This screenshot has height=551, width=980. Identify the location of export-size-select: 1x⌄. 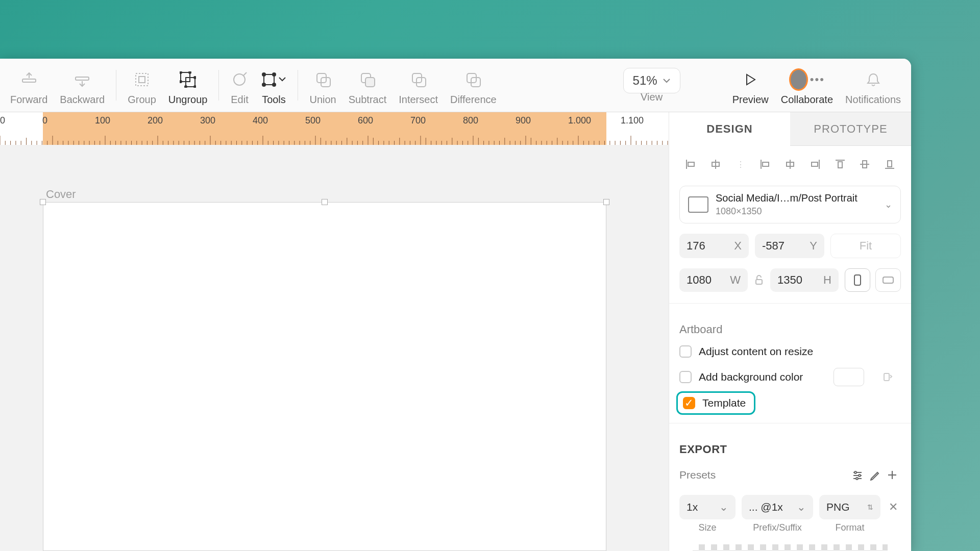
(707, 507).